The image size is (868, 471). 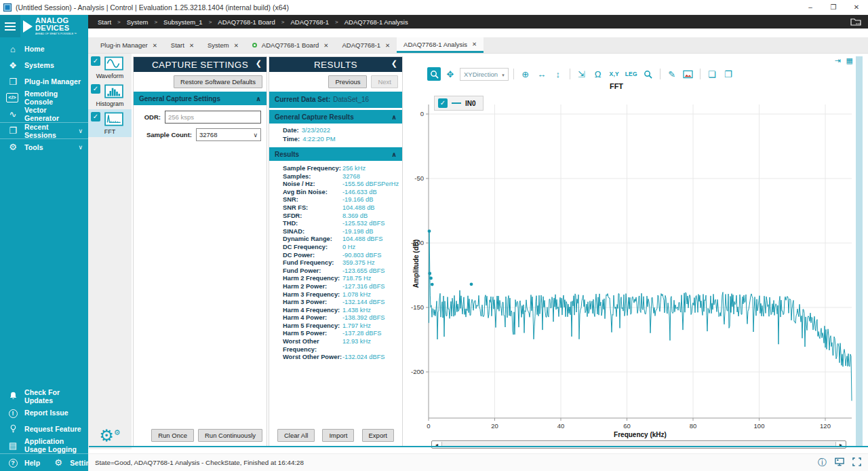 What do you see at coordinates (44, 81) in the screenshot?
I see `sidebar-item-plug-in-manager: ❒Plug-in Manager` at bounding box center [44, 81].